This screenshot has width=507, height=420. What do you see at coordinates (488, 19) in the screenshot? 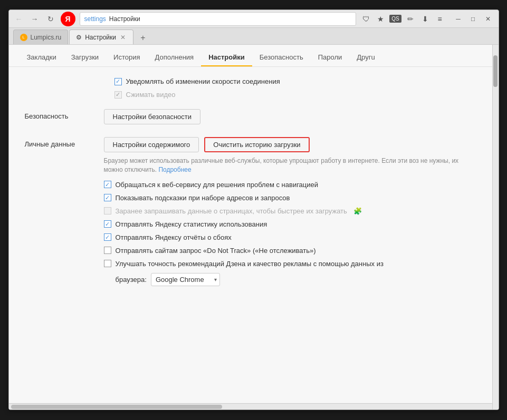
I see `close-button: ✕` at bounding box center [488, 19].